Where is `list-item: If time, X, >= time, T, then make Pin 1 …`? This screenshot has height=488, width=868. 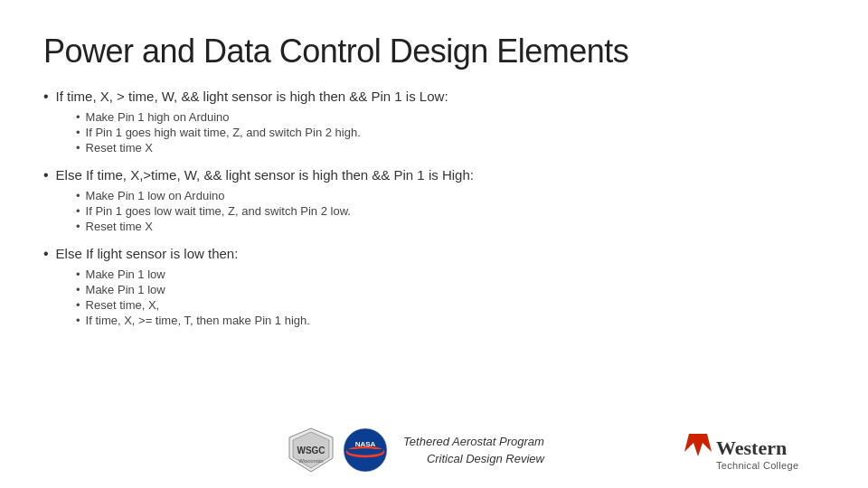
list-item: If time, X, >= time, T, then make Pin 1 … is located at coordinates (450, 320).